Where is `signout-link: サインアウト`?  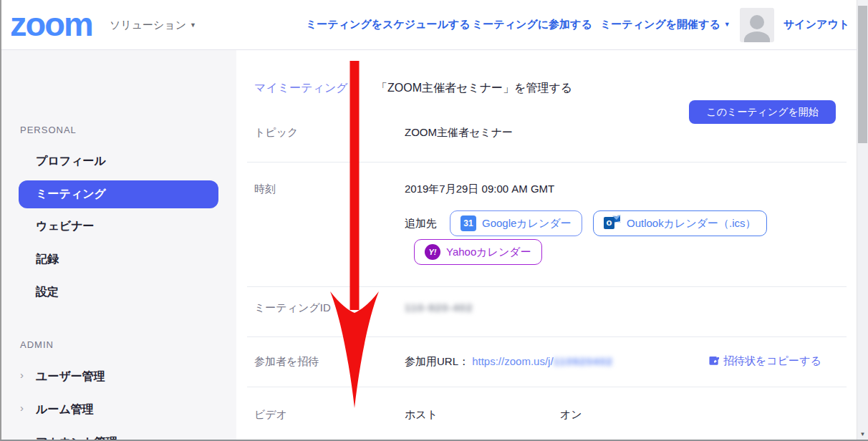 signout-link: サインアウト is located at coordinates (816, 24).